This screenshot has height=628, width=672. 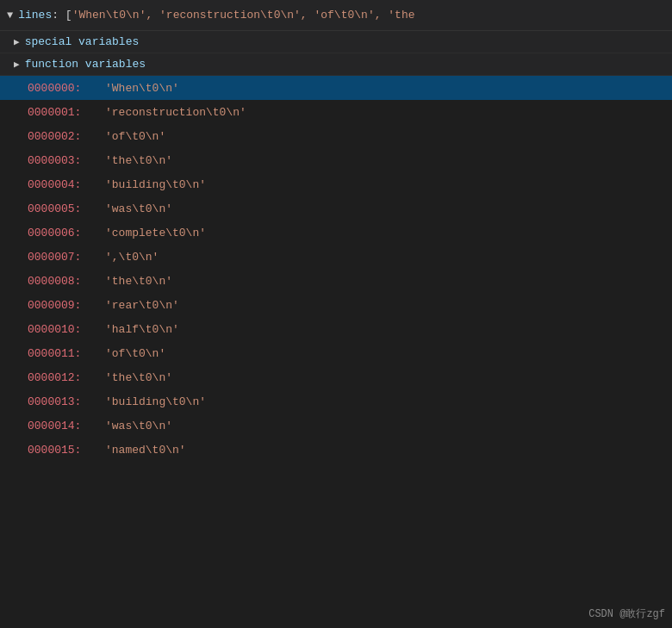 I want to click on table-row: 0000011: 'of\t0\n', so click(x=336, y=353).